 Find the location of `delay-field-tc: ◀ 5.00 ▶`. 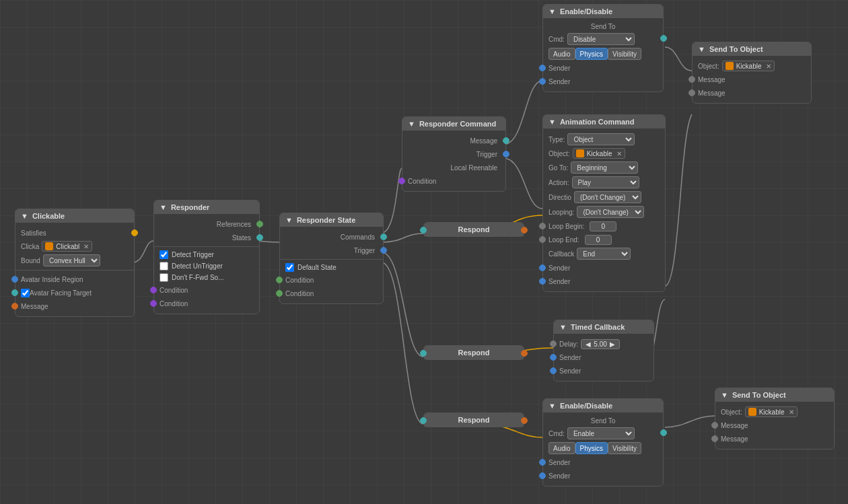

delay-field-tc: ◀ 5.00 ▶ is located at coordinates (600, 345).